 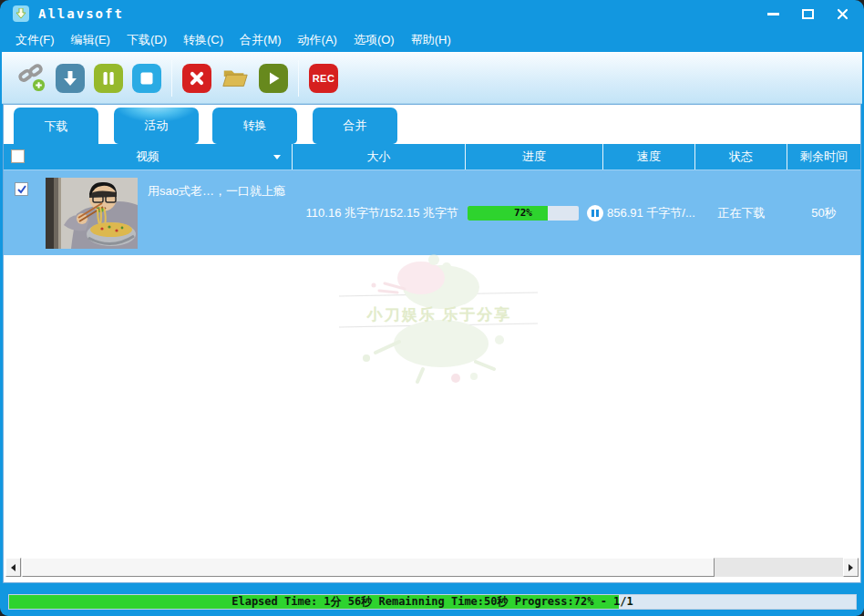 I want to click on arrow-left-icon, so click(x=13, y=568).